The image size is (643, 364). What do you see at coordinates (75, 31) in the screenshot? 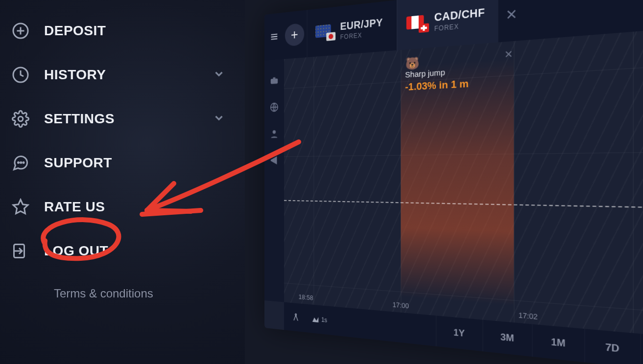
I see `menu-label: DEPOSIT` at bounding box center [75, 31].